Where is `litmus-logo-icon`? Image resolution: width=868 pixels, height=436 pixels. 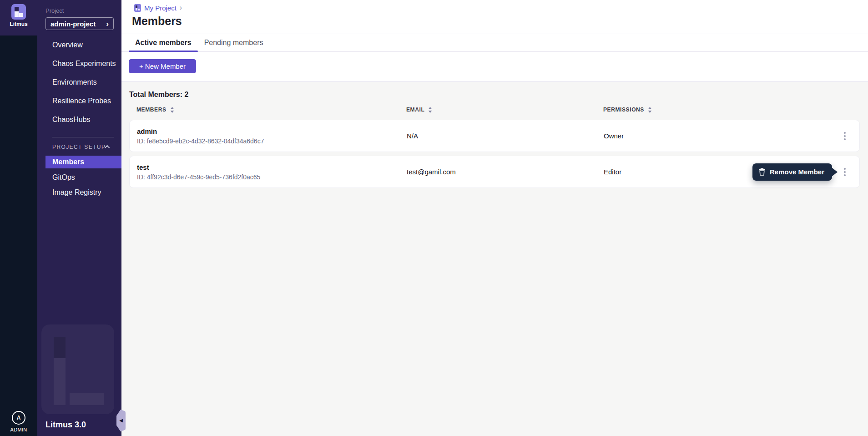
litmus-logo-icon is located at coordinates (19, 12).